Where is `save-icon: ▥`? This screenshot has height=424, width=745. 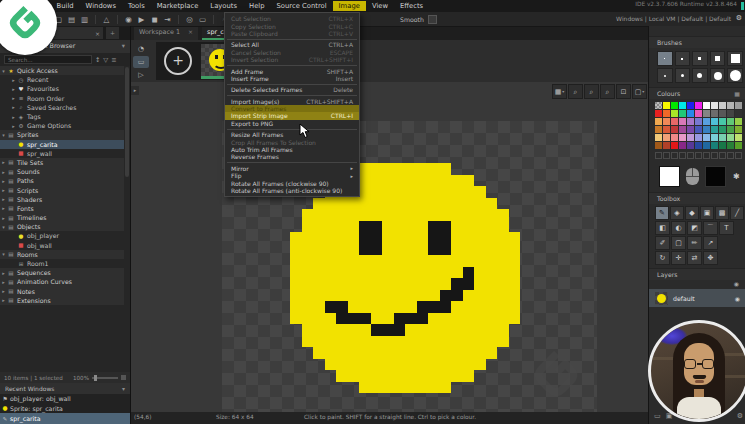 save-icon: ▥ is located at coordinates (84, 20).